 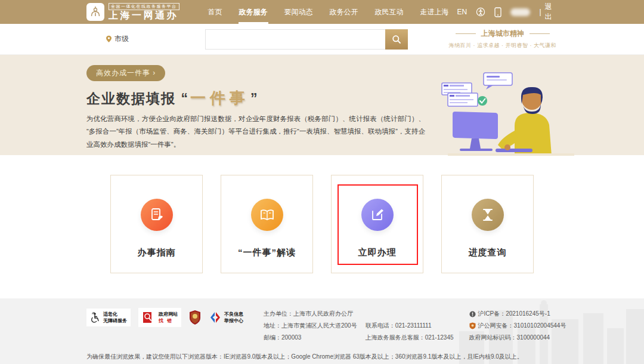 I want to click on icp-number: 沪ICP备：2021016245号-1, so click(x=514, y=314).